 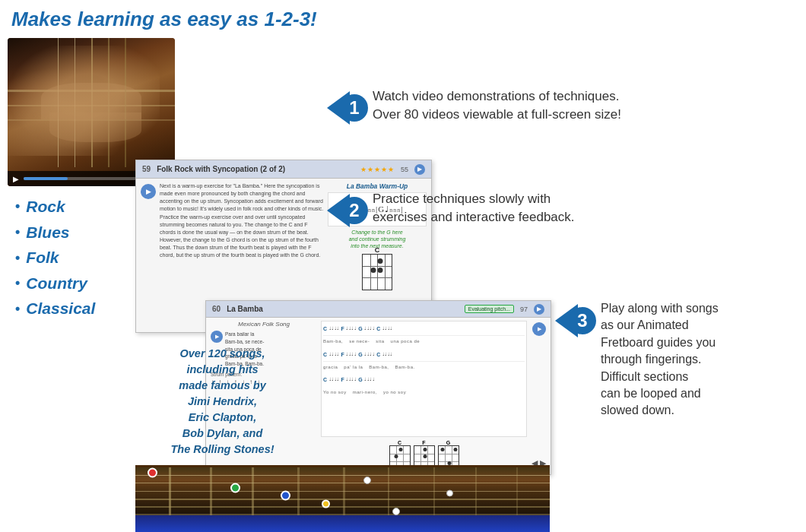 I want to click on eval-badge: Evaluating pitch..., so click(x=490, y=309).